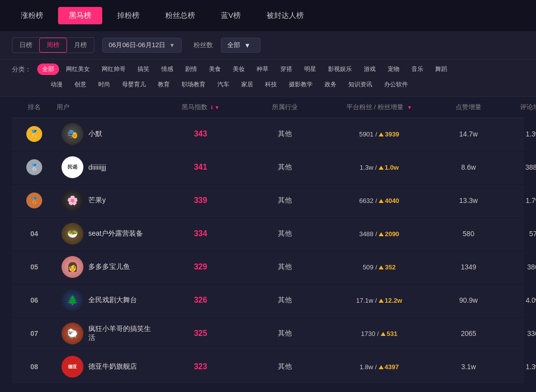  What do you see at coordinates (80, 16) in the screenshot?
I see `tab-dark-horse: 黑马榜` at bounding box center [80, 16].